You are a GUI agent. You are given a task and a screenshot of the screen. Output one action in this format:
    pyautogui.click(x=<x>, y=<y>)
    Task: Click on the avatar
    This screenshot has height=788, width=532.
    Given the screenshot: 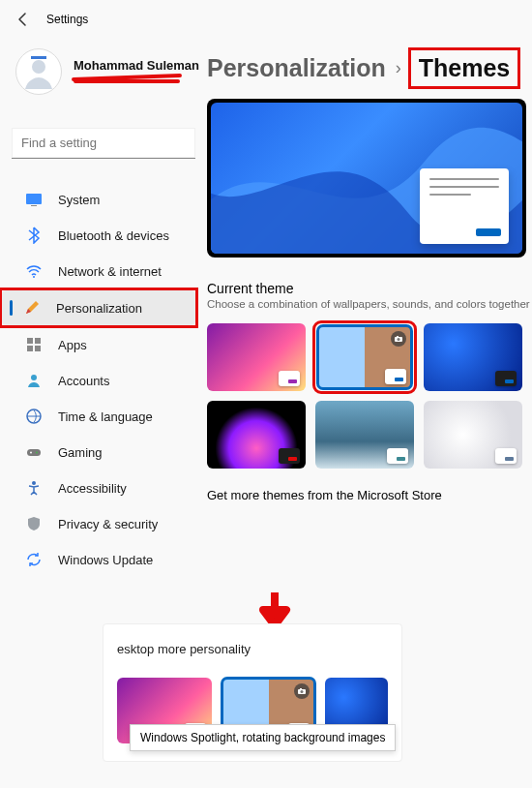 What is the action you would take?
    pyautogui.click(x=39, y=72)
    